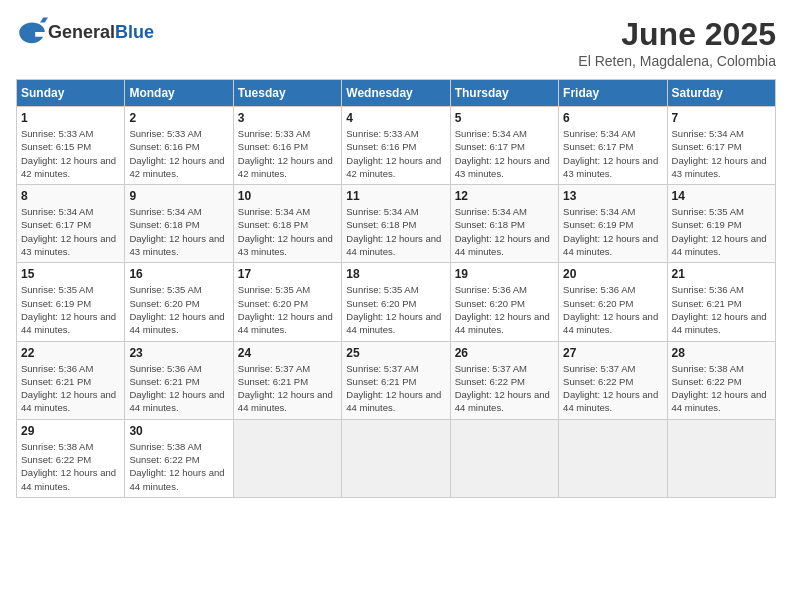  Describe the element at coordinates (70, 353) in the screenshot. I see `day-number: 22` at that location.